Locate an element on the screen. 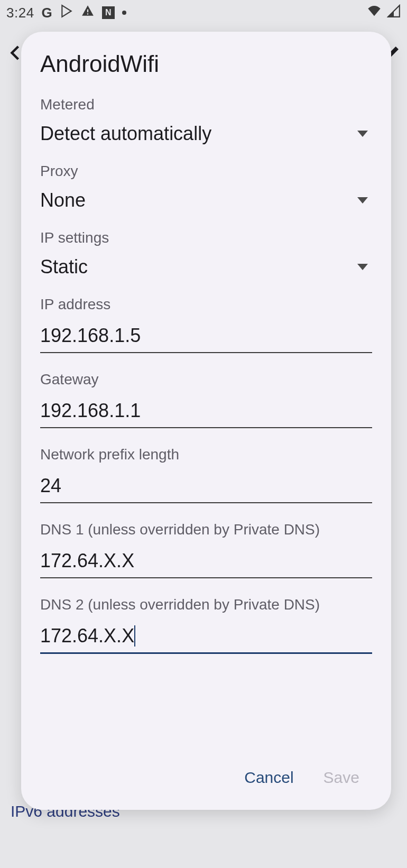  dns1-label: DNS 1 (unless overridden by Private DNS) is located at coordinates (206, 530).